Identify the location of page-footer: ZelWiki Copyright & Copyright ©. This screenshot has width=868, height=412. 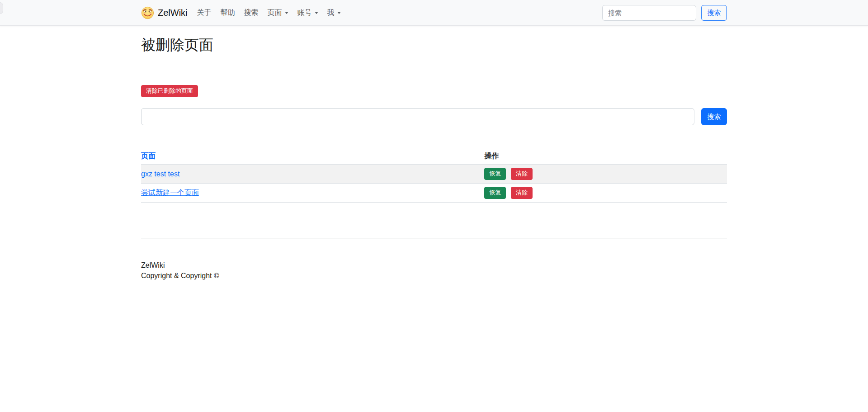
(434, 270).